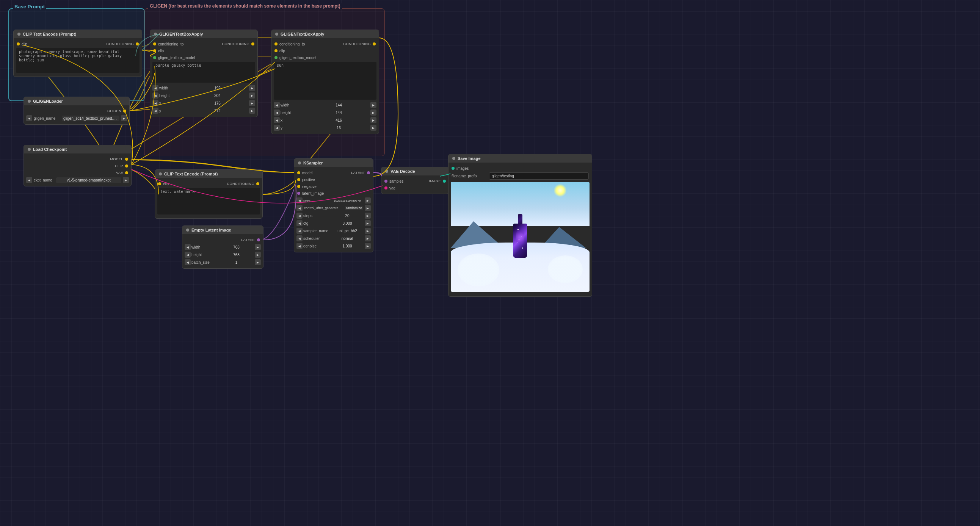  I want to click on ks-sched-prev: ◄, so click(299, 238).